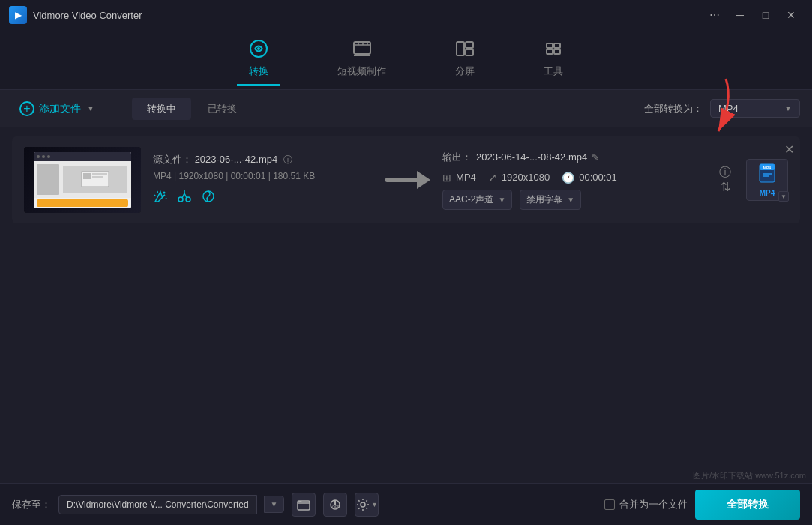  What do you see at coordinates (459, 178) in the screenshot?
I see `output-format-item: ⊞ MP4` at bounding box center [459, 178].